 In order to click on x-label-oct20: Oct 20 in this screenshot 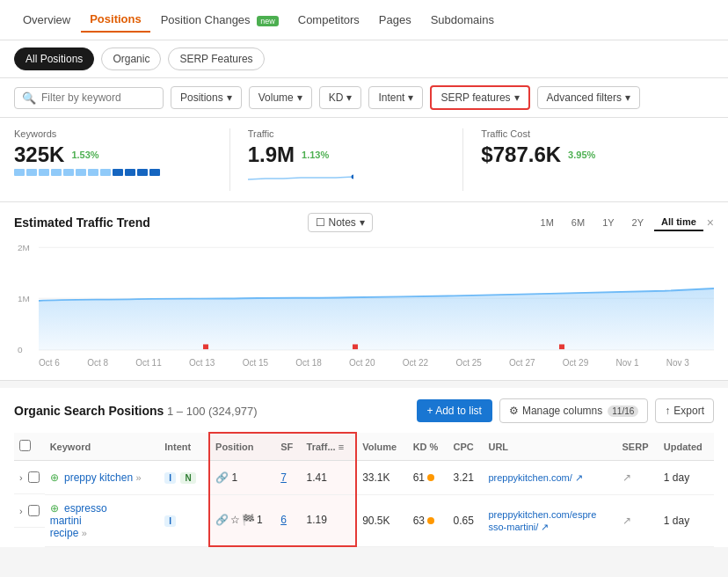, I will do `click(362, 362)`.